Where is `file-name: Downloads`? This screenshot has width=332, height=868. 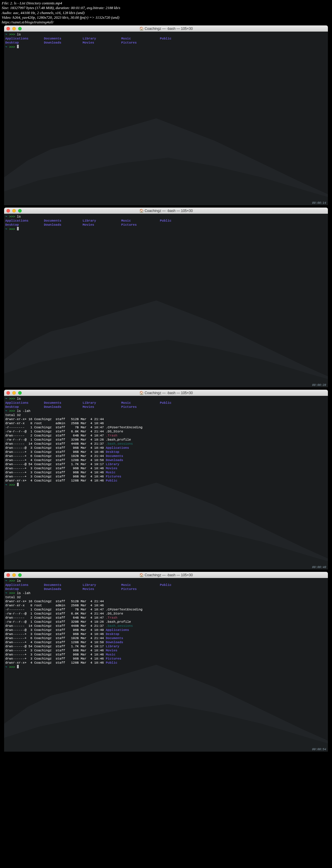 file-name: Downloads is located at coordinates (114, 460).